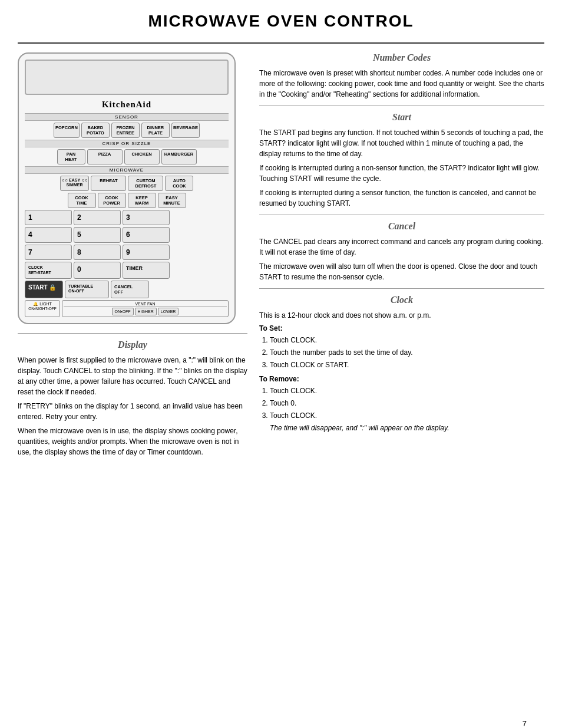 This screenshot has width=562, height=728. I want to click on btn-cook-power: COOKPOWER, so click(112, 200).